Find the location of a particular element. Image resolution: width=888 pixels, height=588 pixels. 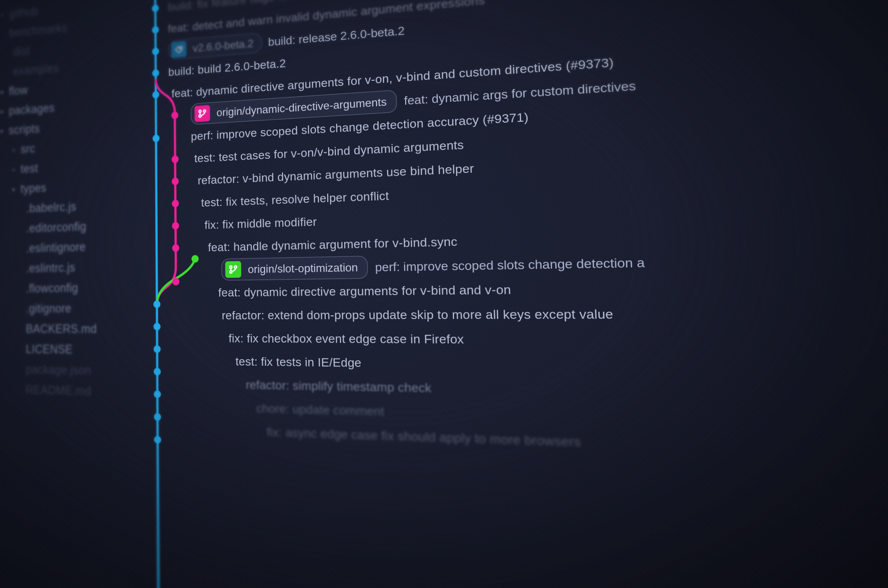

tag-icon is located at coordinates (179, 50).